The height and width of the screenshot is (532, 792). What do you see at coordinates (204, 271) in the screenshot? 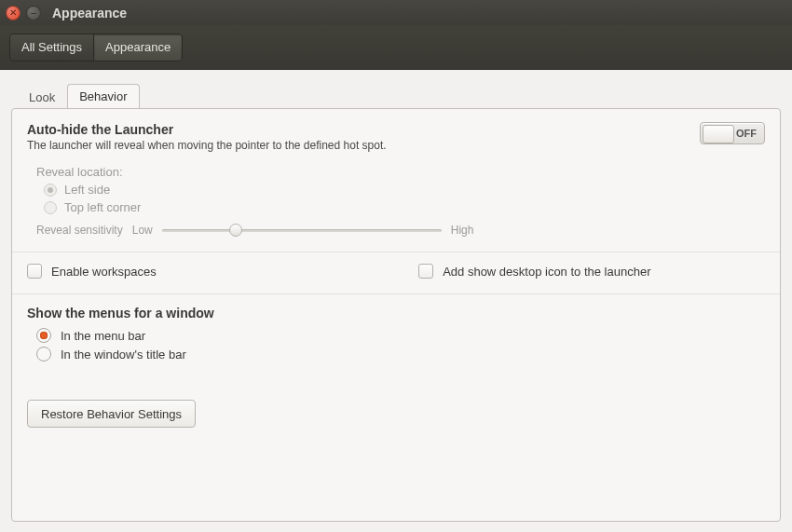
I see `enable-workspaces: Enable workspaces` at bounding box center [204, 271].